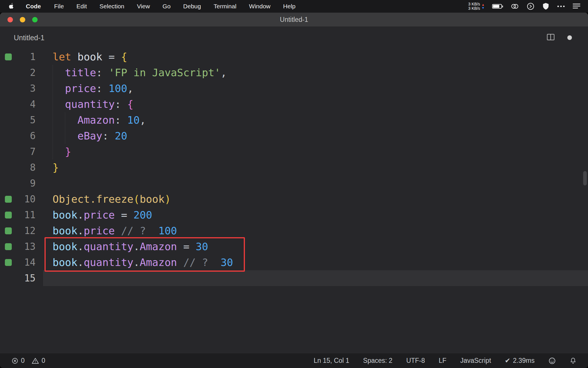  I want to click on line-number: 4, so click(24, 104).